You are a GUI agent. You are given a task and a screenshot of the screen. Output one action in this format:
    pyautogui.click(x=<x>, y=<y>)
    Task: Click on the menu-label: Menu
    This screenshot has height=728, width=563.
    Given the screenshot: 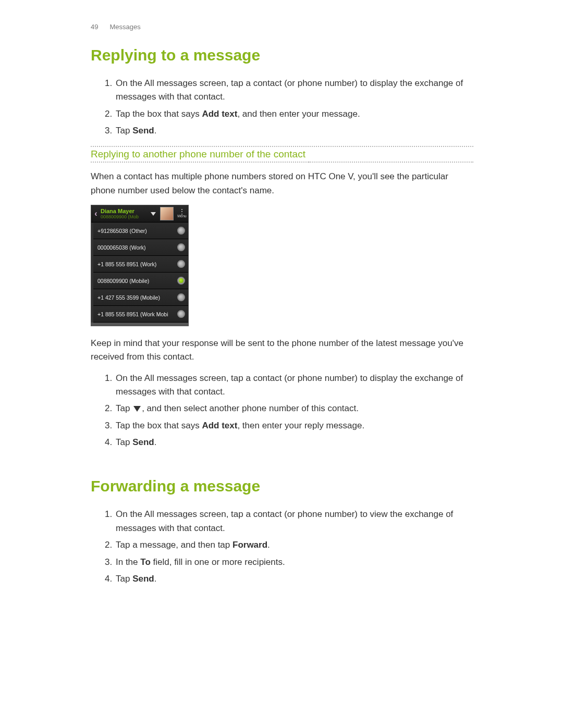 What is the action you would take?
    pyautogui.click(x=182, y=216)
    